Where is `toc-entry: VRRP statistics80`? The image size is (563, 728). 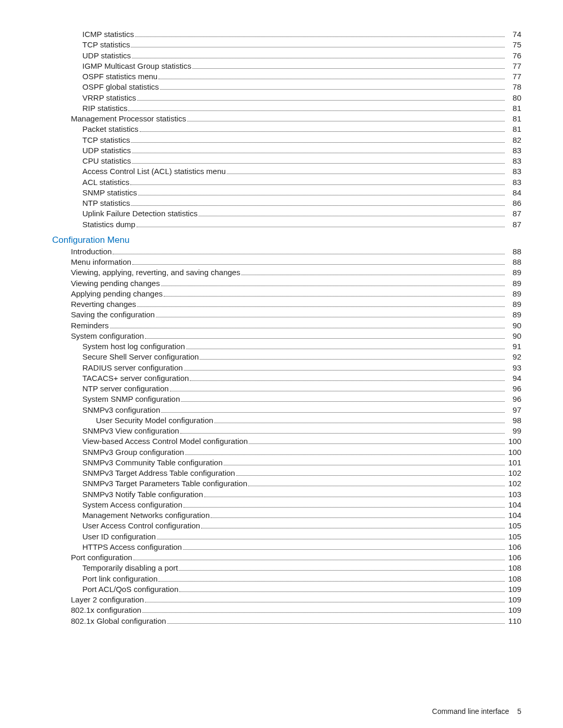 toc-entry: VRRP statistics80 is located at coordinates (287, 98).